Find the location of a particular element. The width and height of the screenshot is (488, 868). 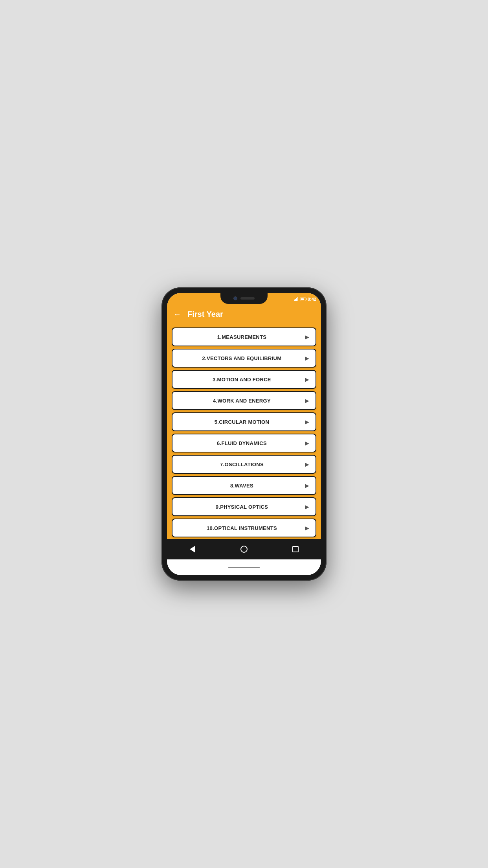

chapter-item-5: 5.CIRCULAR MOTION▶ is located at coordinates (244, 422).